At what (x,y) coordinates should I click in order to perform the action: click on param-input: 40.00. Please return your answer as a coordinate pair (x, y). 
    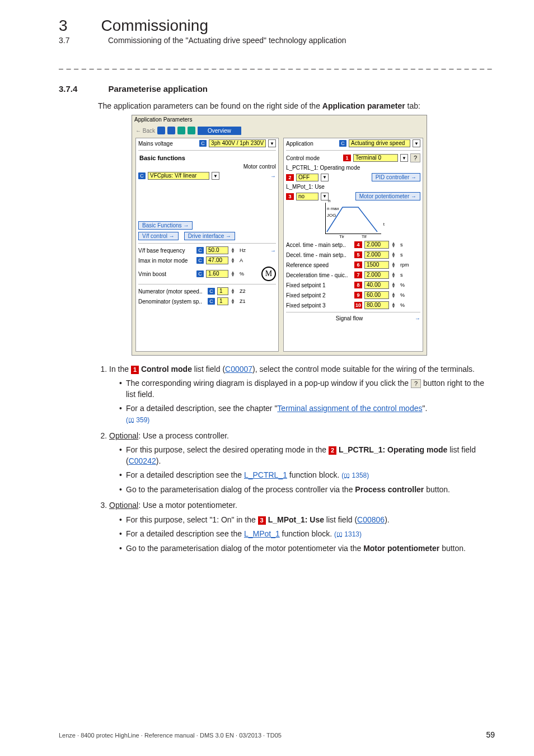
    Looking at the image, I should click on (377, 285).